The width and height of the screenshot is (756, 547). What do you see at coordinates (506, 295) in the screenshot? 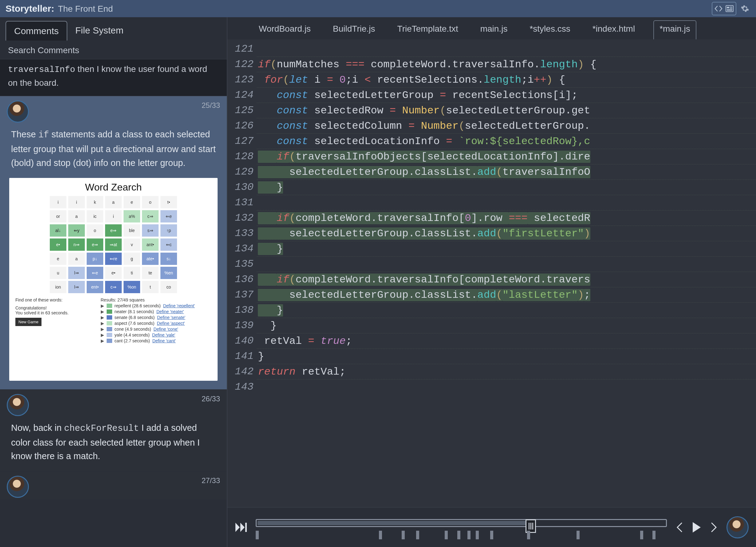
I see `code-line: selectedLetterGroup.classList.add("lastL…` at bounding box center [506, 295].